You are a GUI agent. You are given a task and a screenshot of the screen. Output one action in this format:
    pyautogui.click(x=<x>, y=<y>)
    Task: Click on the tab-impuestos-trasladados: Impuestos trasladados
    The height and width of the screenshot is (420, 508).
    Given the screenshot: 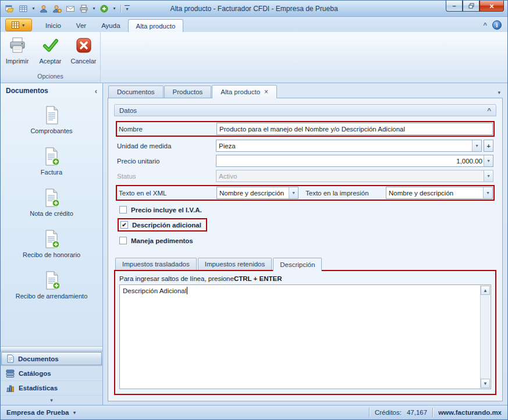 What is the action you would take?
    pyautogui.click(x=156, y=264)
    